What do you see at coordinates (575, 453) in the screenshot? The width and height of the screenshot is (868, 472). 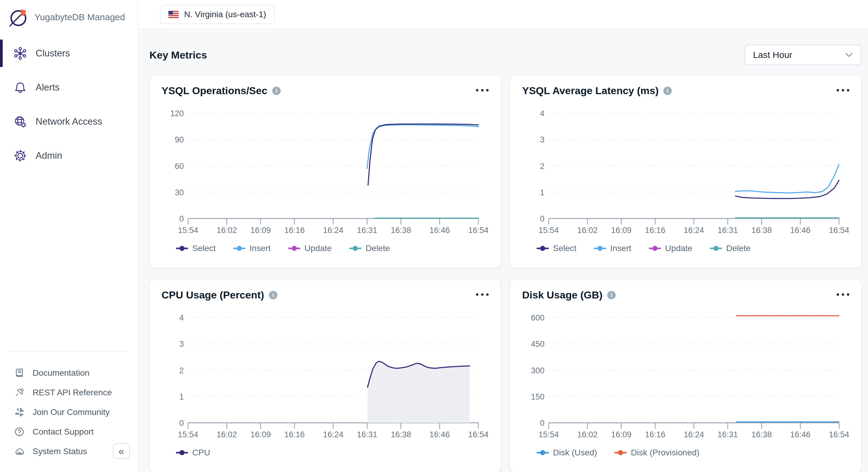 I see `legend-label: Disk (Used)` at bounding box center [575, 453].